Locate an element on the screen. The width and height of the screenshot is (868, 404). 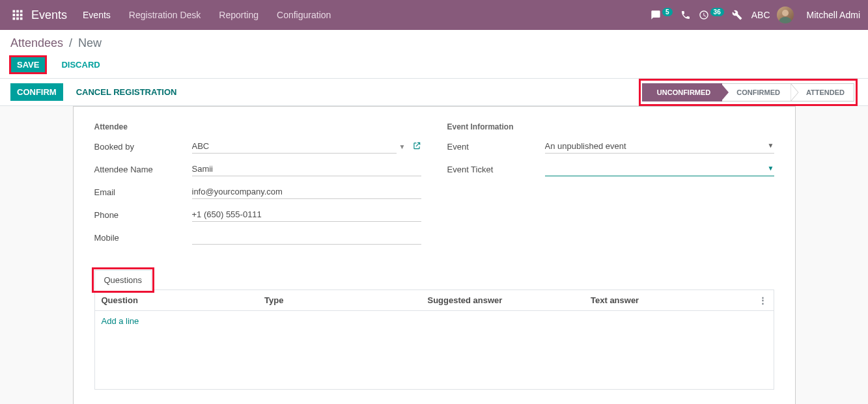
statusbar: Unconfirmed Confirmed Attended is located at coordinates (748, 92).